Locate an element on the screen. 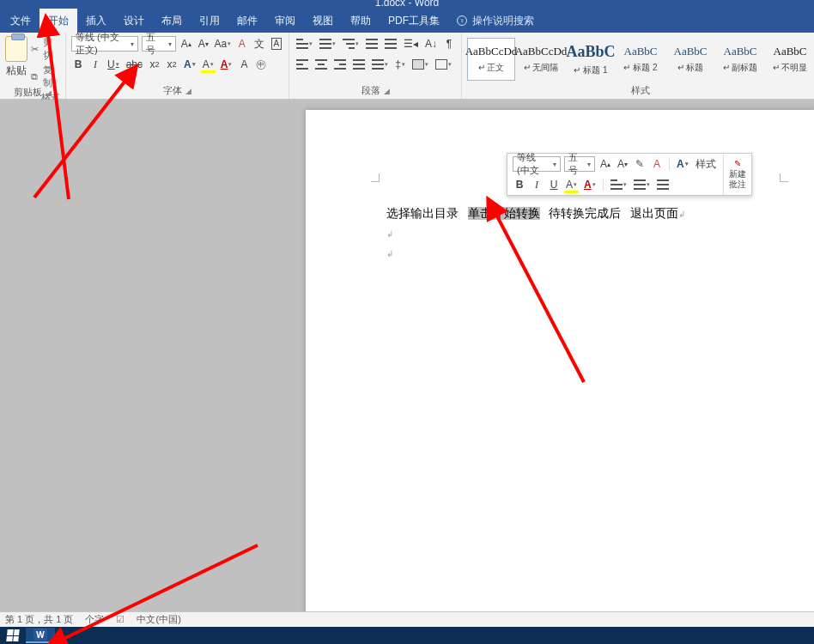 Image resolution: width=814 pixels, height=644 pixels. bulb-icon: ♀ is located at coordinates (462, 21).